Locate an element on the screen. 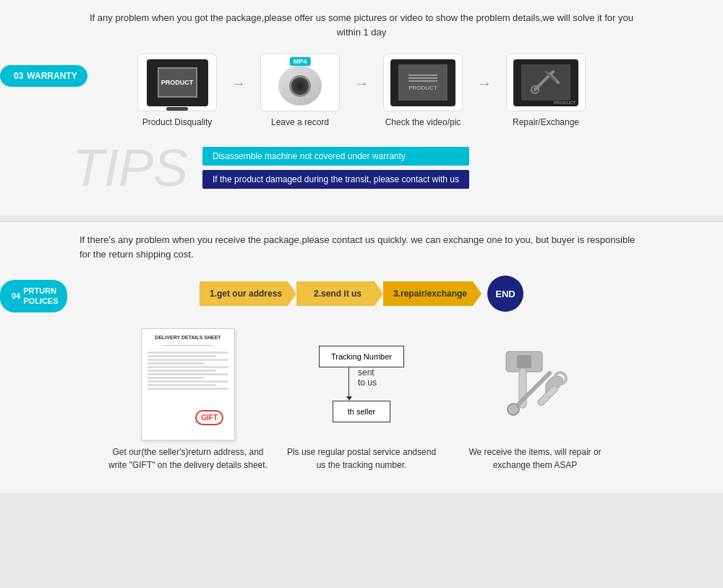 Image resolution: width=723 pixels, height=588 pixels. gift-badge: GIFT is located at coordinates (210, 418).